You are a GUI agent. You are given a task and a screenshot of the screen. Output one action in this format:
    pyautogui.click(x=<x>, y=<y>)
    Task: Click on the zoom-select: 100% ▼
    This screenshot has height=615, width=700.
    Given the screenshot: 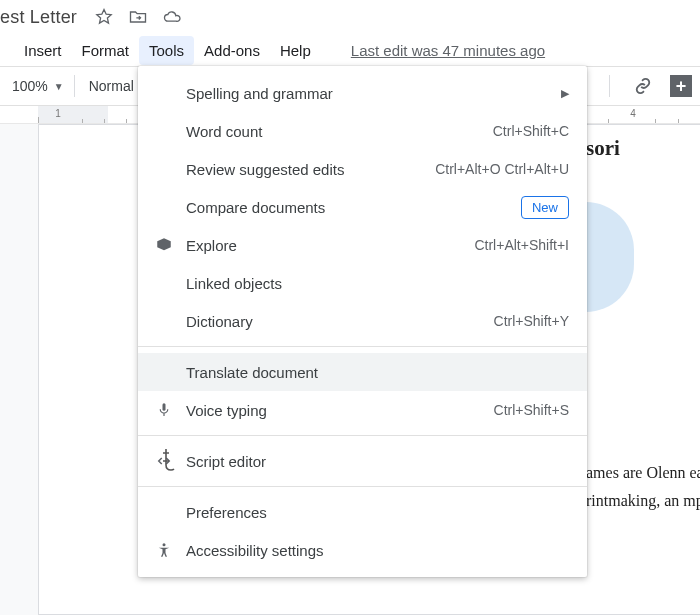 What is the action you would take?
    pyautogui.click(x=38, y=86)
    